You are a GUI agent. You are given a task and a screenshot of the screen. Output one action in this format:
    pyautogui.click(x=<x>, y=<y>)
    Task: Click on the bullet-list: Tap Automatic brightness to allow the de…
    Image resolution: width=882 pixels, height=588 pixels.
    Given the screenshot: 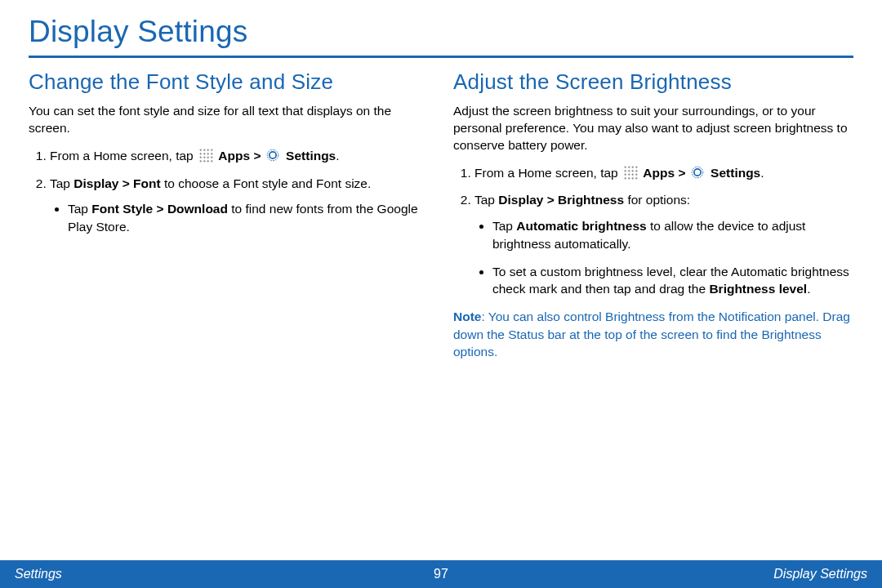 What is the action you would take?
    pyautogui.click(x=664, y=258)
    